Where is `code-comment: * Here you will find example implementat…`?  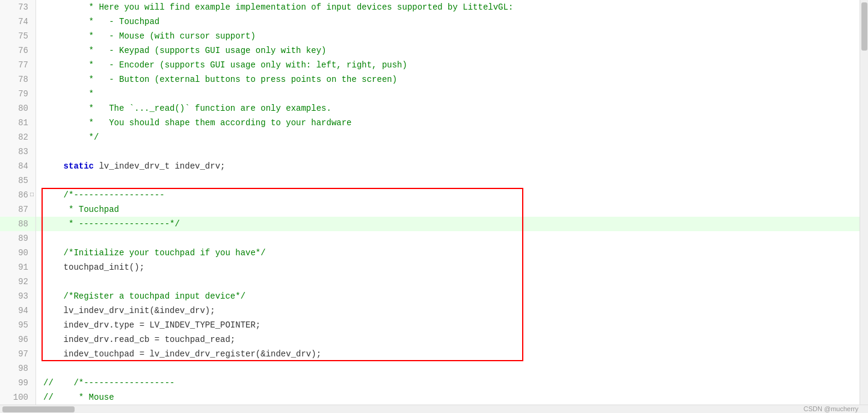 code-comment: * Here you will find example implementat… is located at coordinates (278, 7).